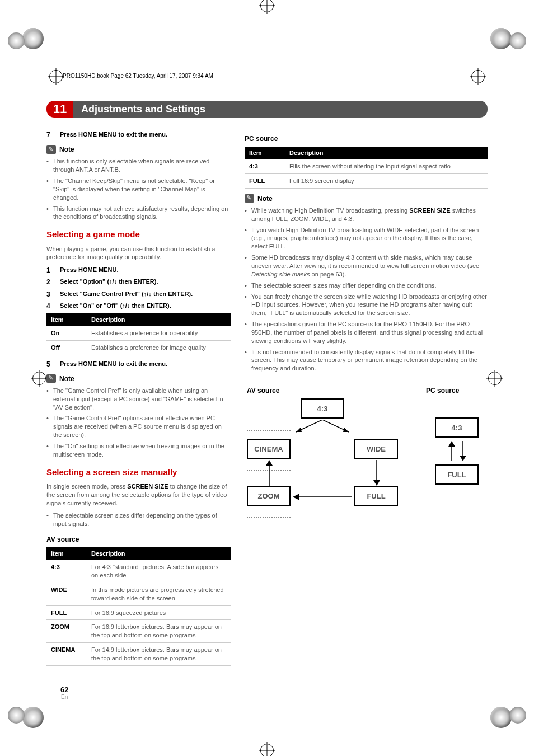 This screenshot has height=756, width=534. What do you see at coordinates (139, 253) in the screenshot?
I see `game-mode-intro: When playing a game, you can use this fu…` at bounding box center [139, 253].